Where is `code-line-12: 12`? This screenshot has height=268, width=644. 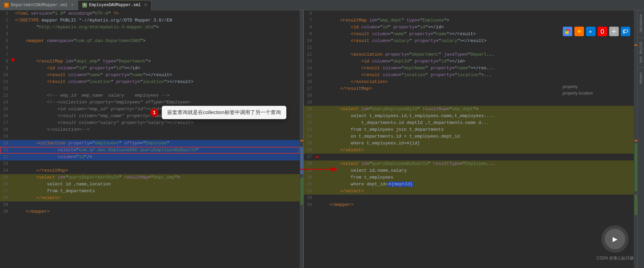
code-line-12: 12 is located at coordinates (150, 89).